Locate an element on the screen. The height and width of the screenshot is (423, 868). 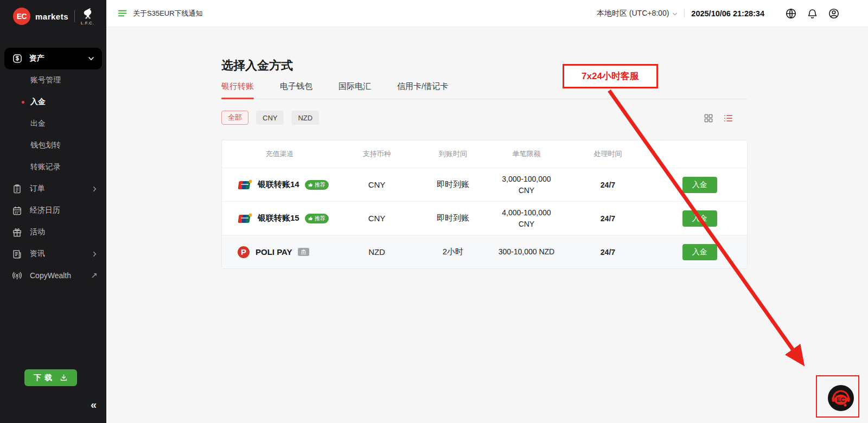
sidebar-item-label: 钱包划转 is located at coordinates (46, 145).